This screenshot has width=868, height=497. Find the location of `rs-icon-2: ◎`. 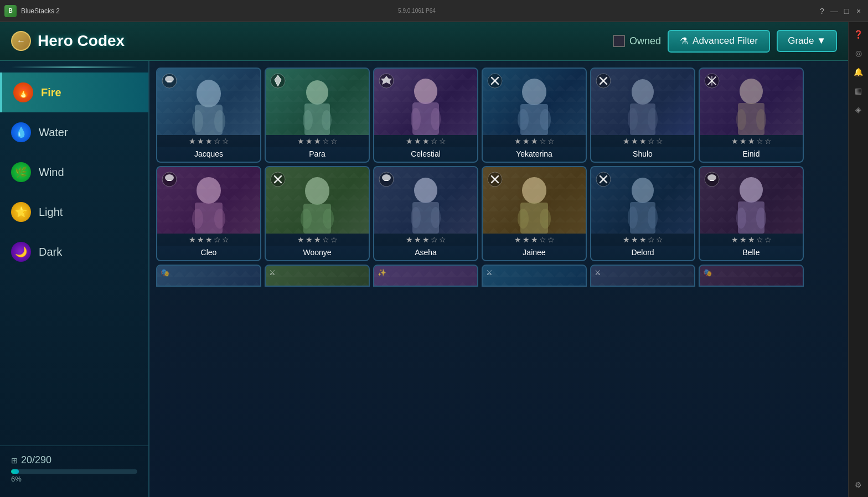

rs-icon-2: ◎ is located at coordinates (859, 53).